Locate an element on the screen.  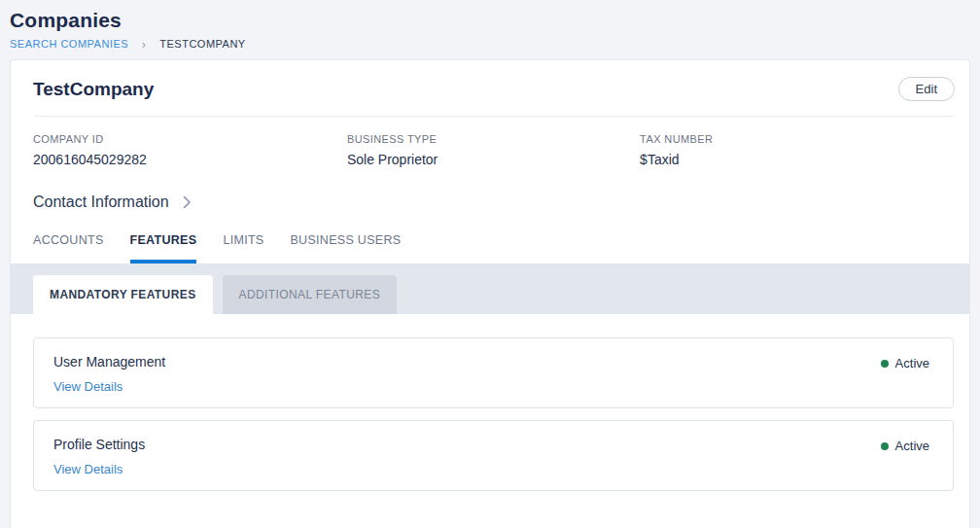
tab-accounts: ACCOUNTS is located at coordinates (68, 249).